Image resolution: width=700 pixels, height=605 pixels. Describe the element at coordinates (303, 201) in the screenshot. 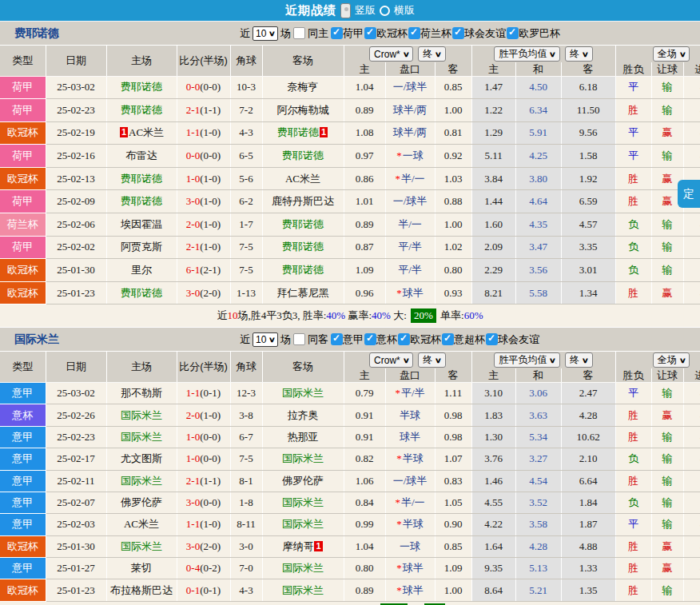

I see `team-link: 鹿特丹斯巴达` at that location.